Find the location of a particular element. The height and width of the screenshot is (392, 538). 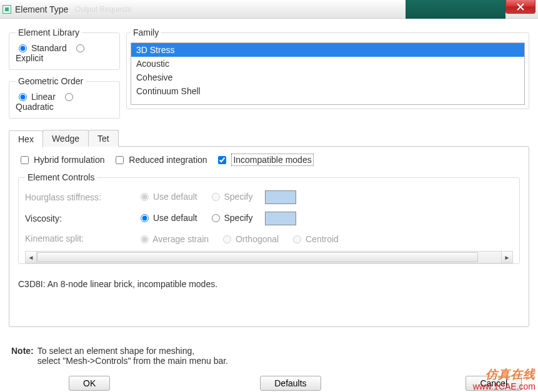

element-library-legend: Element Library is located at coordinates (49, 32).